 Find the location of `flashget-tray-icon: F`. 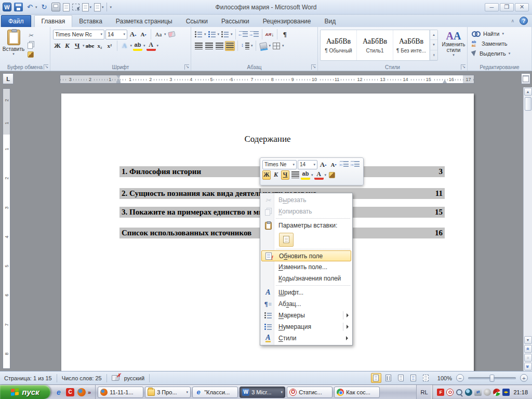

flashget-tray-icon: F is located at coordinates (441, 392).